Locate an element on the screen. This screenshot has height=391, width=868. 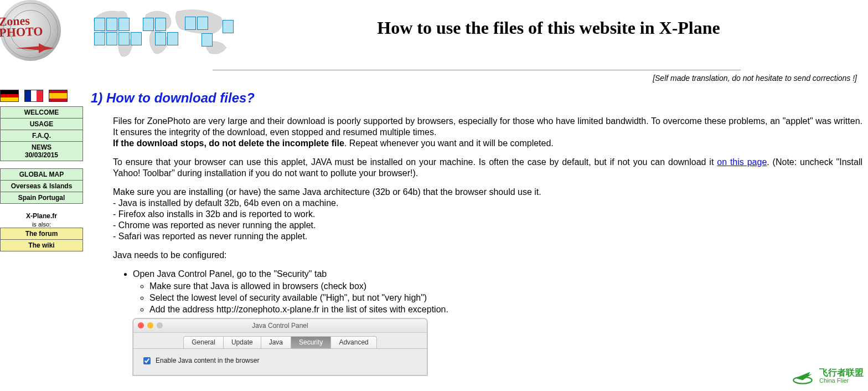
enable-java-checkbox is located at coordinates (147, 361).